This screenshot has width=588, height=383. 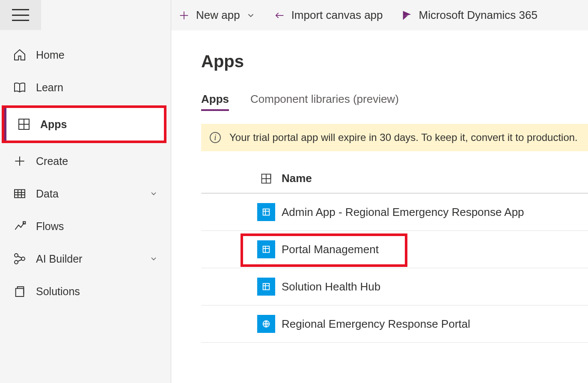 I want to click on sidebar-item-flows: Flows, so click(x=86, y=226).